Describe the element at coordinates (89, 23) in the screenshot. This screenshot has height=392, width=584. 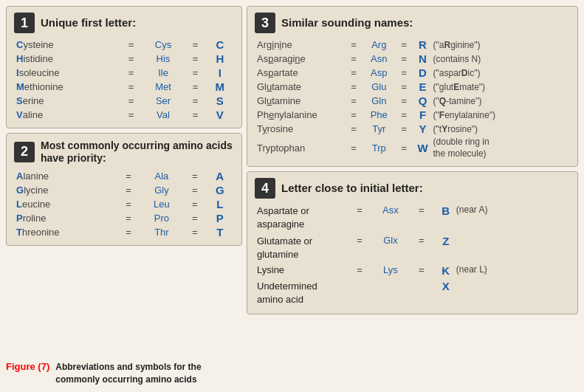
I see `panel-1-title: Unique first letter:` at that location.